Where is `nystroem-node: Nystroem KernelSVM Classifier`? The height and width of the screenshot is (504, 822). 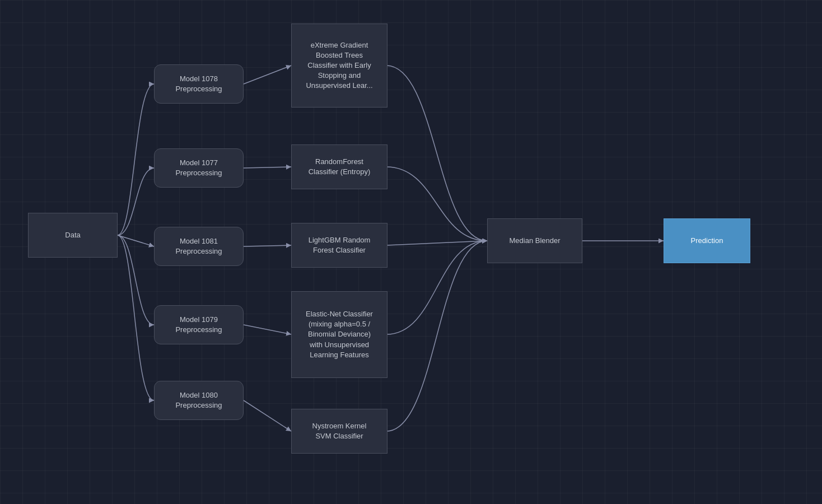 nystroem-node: Nystroem KernelSVM Classifier is located at coordinates (339, 431).